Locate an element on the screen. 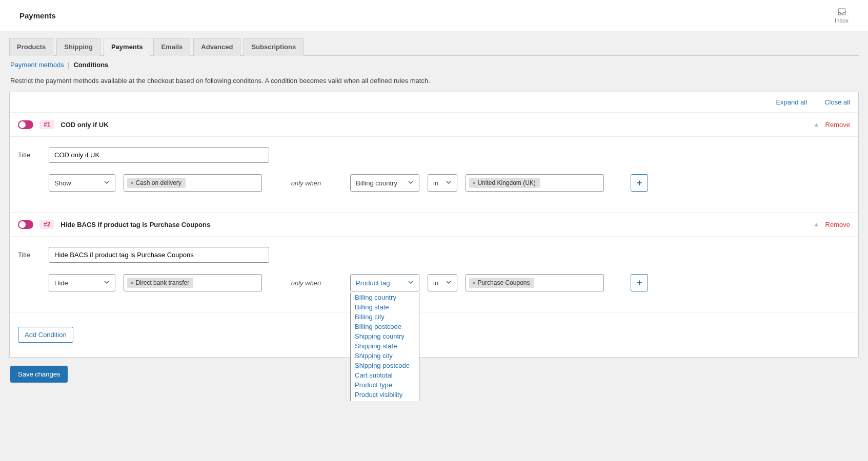 The width and height of the screenshot is (868, 461). field-value: Billing country is located at coordinates (376, 183).